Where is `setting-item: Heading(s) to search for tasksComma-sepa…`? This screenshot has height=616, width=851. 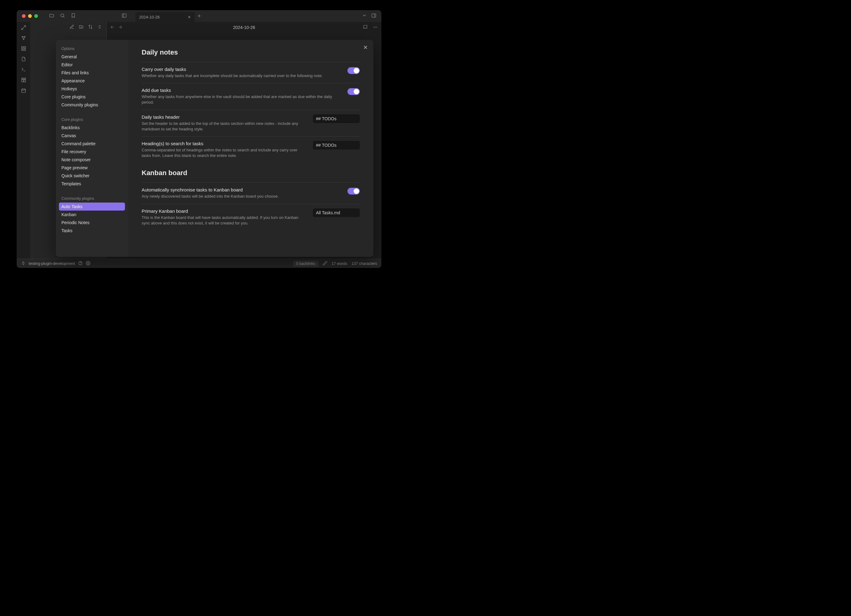
setting-item: Heading(s) to search for tasksComma-sepa… is located at coordinates (251, 149).